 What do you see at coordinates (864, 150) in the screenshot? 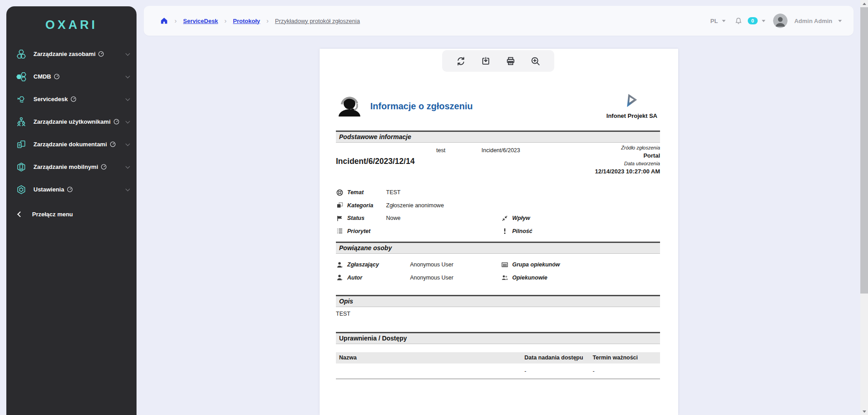
I see `scrollbar-thumb` at bounding box center [864, 150].